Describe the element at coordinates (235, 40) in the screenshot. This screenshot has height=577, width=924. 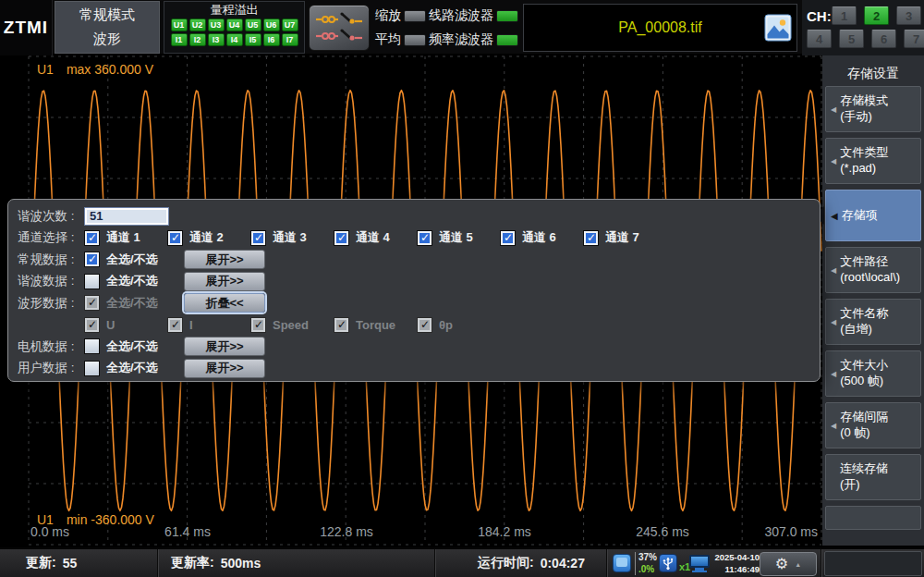
I see `current-indicator-row: I1 I2 I3 I4 I5 I6 I7` at that location.